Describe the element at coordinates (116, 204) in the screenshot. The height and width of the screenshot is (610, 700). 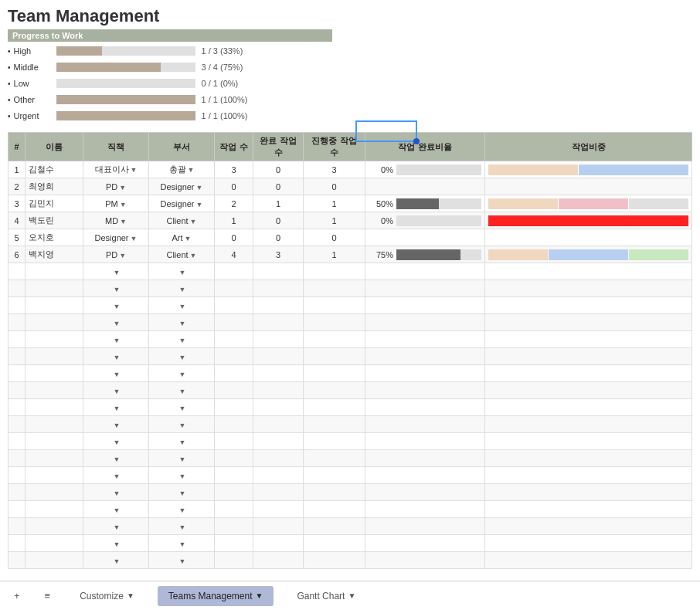
I see `row-position: PM▼` at that location.